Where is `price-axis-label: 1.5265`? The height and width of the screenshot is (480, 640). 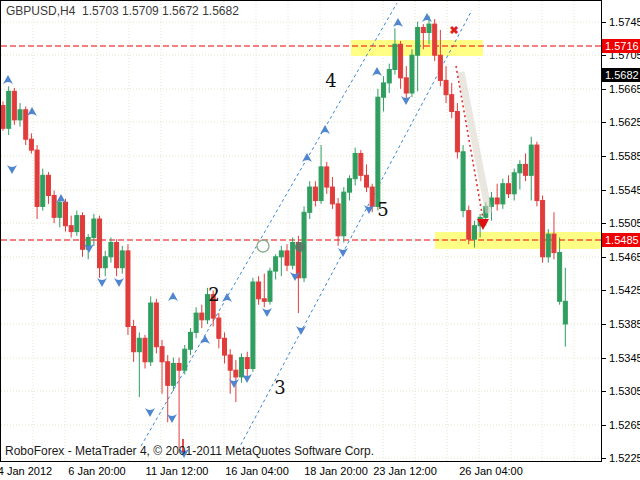 price-axis-label: 1.5265 is located at coordinates (624, 425).